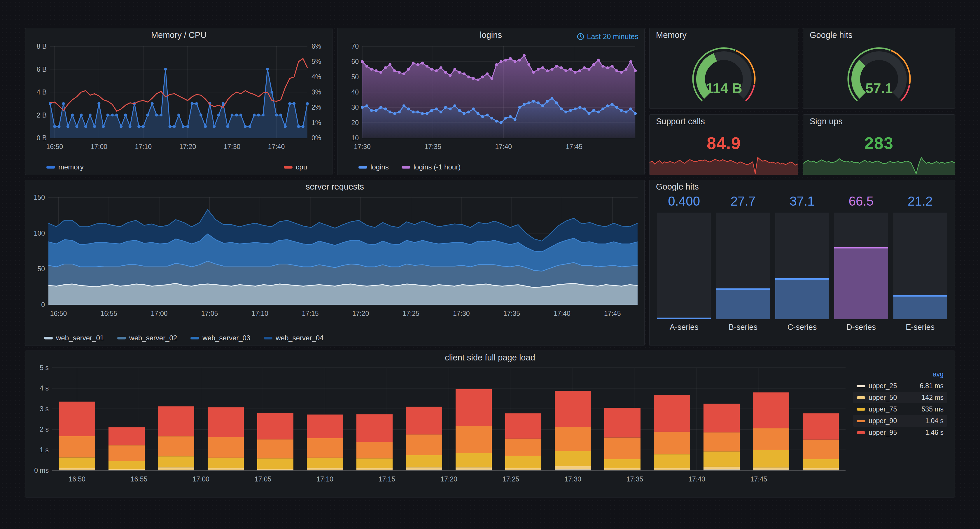 Image resolution: width=980 pixels, height=529 pixels. I want to click on svg-text: 4 s, so click(44, 388).